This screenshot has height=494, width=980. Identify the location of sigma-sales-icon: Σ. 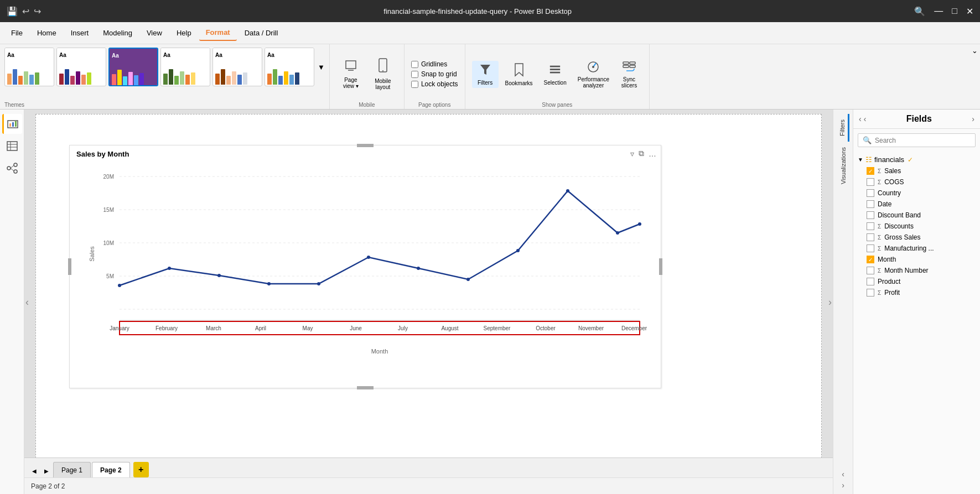
(879, 171).